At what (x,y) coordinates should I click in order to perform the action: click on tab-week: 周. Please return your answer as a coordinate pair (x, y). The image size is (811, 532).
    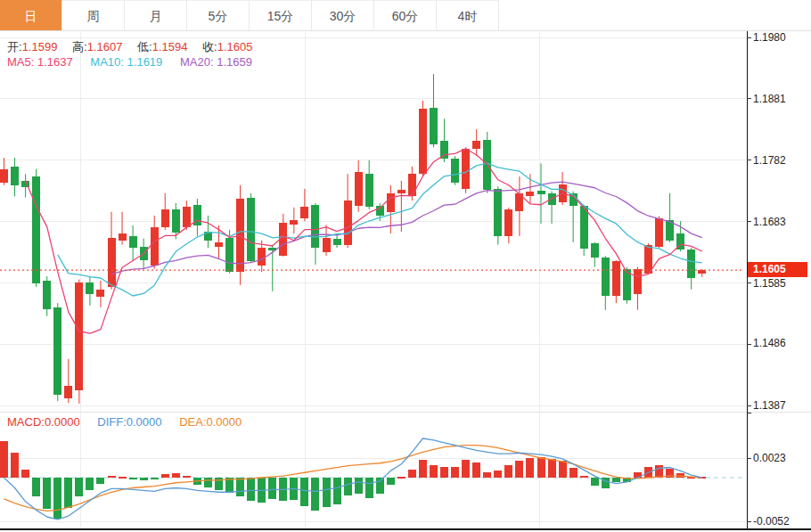
    Looking at the image, I should click on (94, 15).